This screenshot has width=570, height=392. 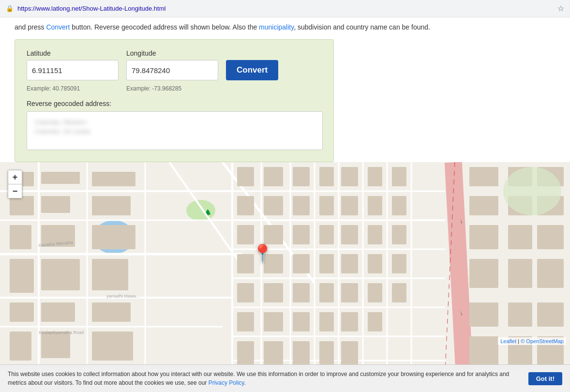 What do you see at coordinates (175, 132) in the screenshot?
I see `address-line-2: Colombo, Sri Lanka` at bounding box center [175, 132].